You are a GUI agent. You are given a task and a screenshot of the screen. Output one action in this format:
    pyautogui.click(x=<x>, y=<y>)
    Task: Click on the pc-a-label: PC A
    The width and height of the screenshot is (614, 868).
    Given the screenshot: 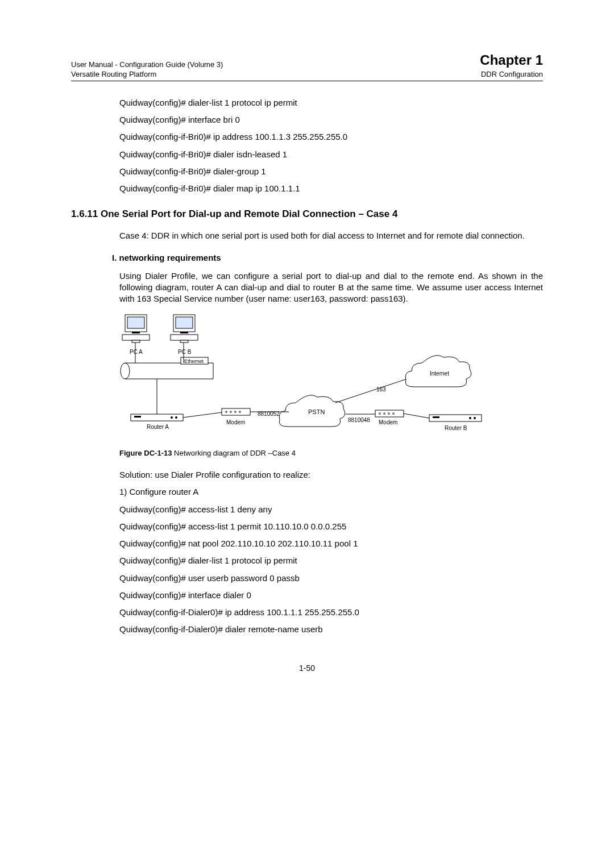 What is the action you would take?
    pyautogui.click(x=136, y=352)
    